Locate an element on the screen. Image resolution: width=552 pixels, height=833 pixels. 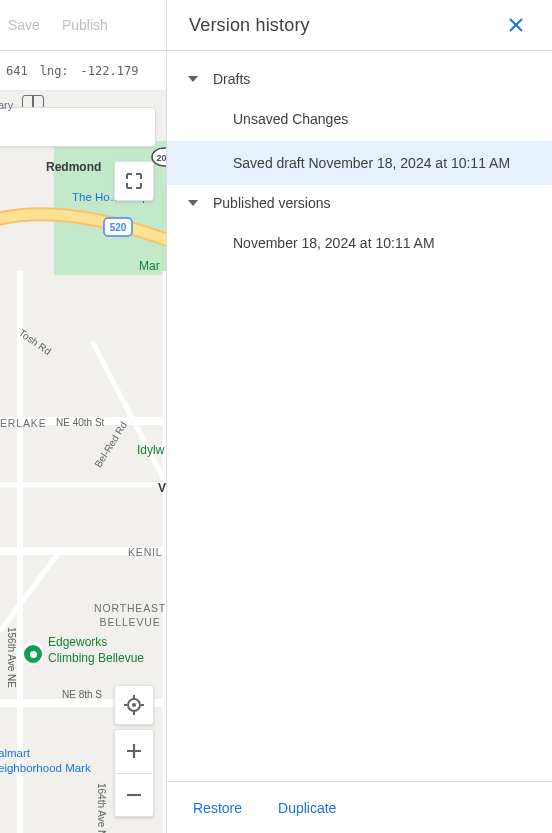
fullscreen-icon is located at coordinates (134, 181).